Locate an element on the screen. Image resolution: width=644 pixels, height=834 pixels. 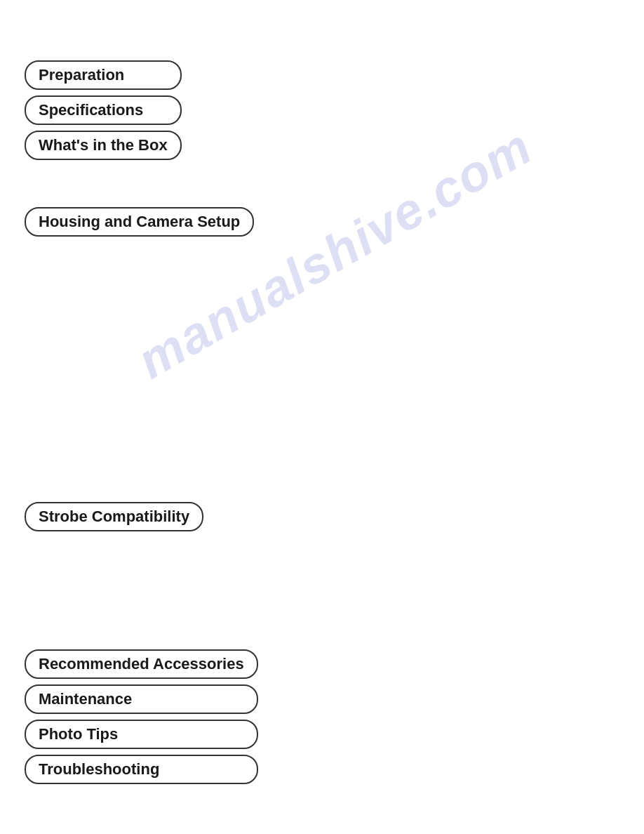
housing-section: Housing and Camera Setup is located at coordinates (139, 224).